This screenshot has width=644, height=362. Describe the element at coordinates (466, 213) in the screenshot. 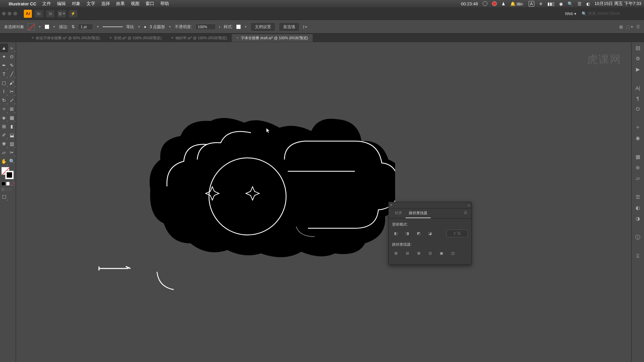

I see `panel-menu-icon: ☰` at that location.